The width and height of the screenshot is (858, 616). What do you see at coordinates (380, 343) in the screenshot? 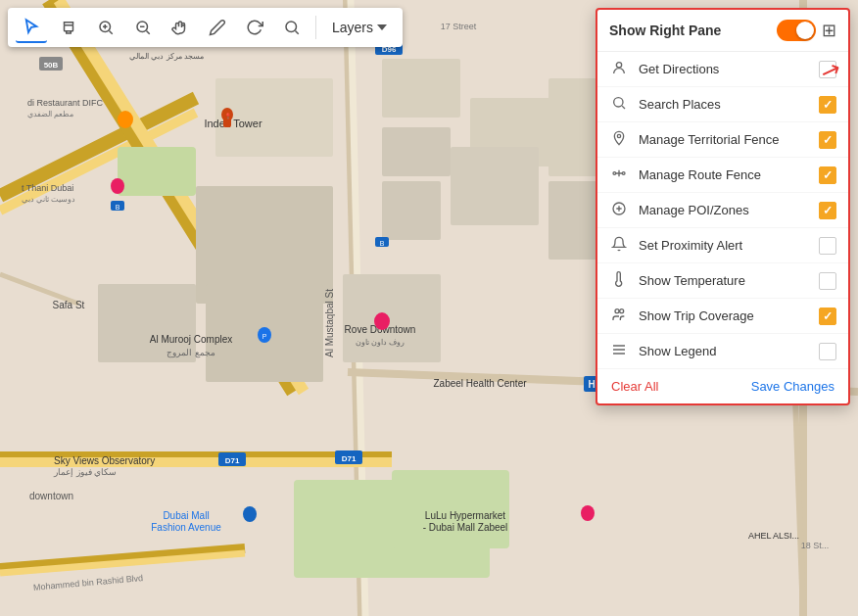
I see `svg-text: روف داون تاون` at bounding box center [380, 343].